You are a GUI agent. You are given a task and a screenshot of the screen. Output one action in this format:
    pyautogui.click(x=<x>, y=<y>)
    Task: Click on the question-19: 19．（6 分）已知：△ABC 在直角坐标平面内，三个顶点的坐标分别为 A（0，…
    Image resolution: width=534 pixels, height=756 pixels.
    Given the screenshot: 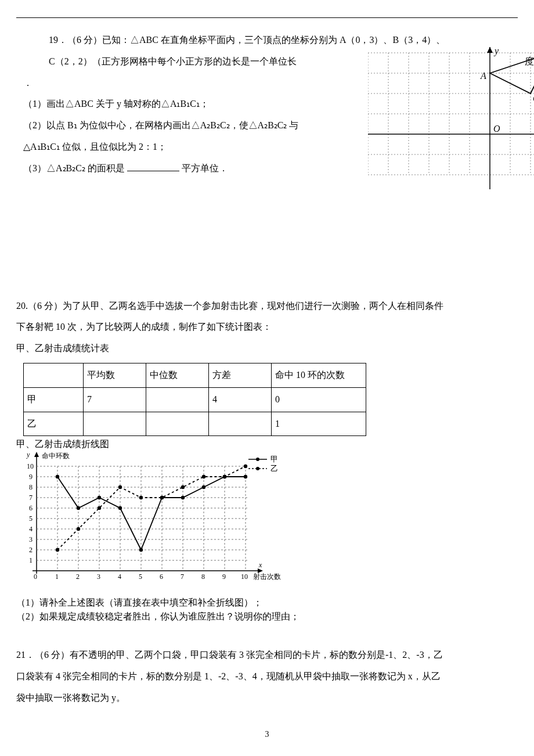 What is the action you would take?
    pyautogui.click(x=283, y=51)
    